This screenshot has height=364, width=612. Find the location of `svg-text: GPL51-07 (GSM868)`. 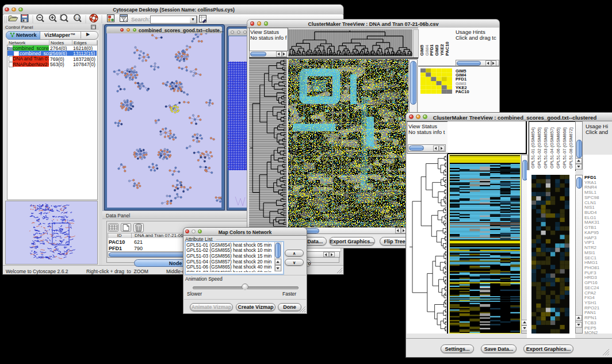

svg-text: GPL51-07 (GSM868) is located at coordinates (565, 148).